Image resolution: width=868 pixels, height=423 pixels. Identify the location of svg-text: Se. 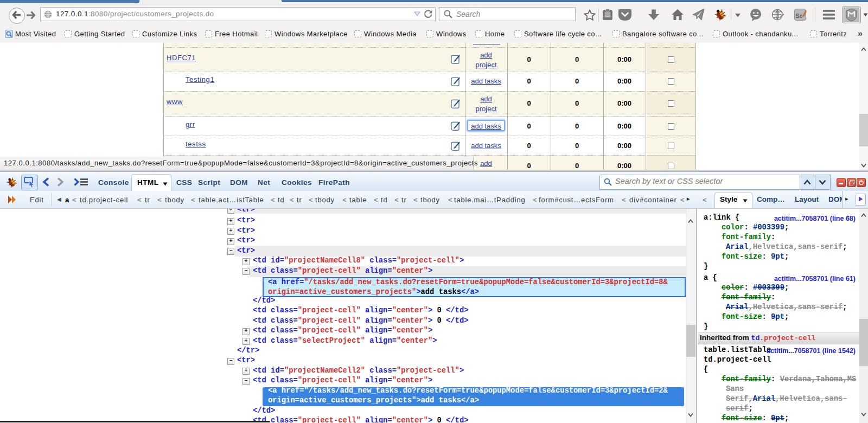
(799, 16).